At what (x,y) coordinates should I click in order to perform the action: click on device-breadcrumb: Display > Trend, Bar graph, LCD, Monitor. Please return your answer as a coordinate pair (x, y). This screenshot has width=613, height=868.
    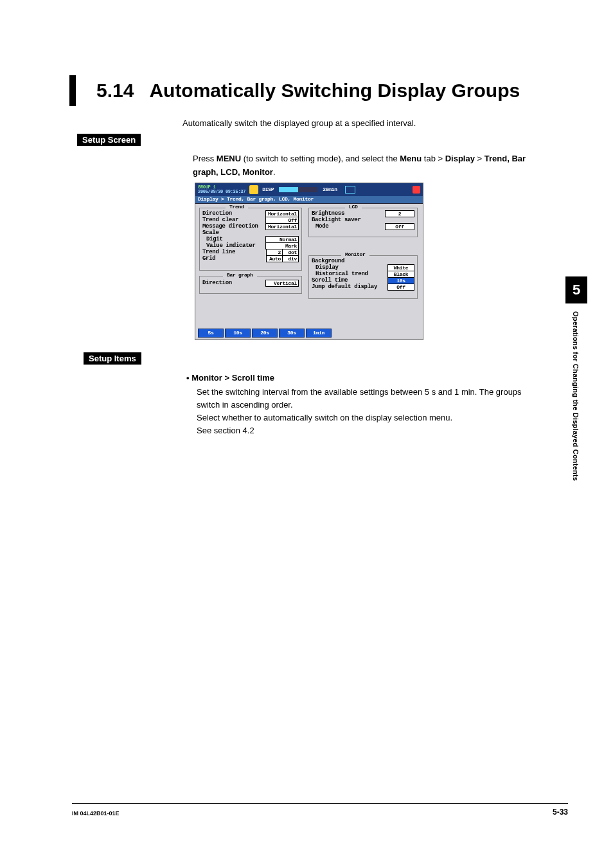
    Looking at the image, I should click on (309, 200).